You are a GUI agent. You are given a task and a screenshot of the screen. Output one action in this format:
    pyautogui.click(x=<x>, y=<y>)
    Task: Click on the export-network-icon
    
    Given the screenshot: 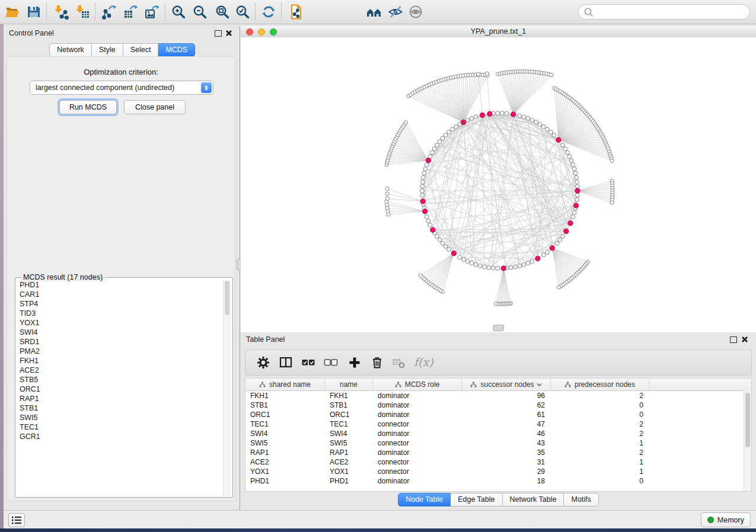 What is the action you would take?
    pyautogui.click(x=110, y=12)
    